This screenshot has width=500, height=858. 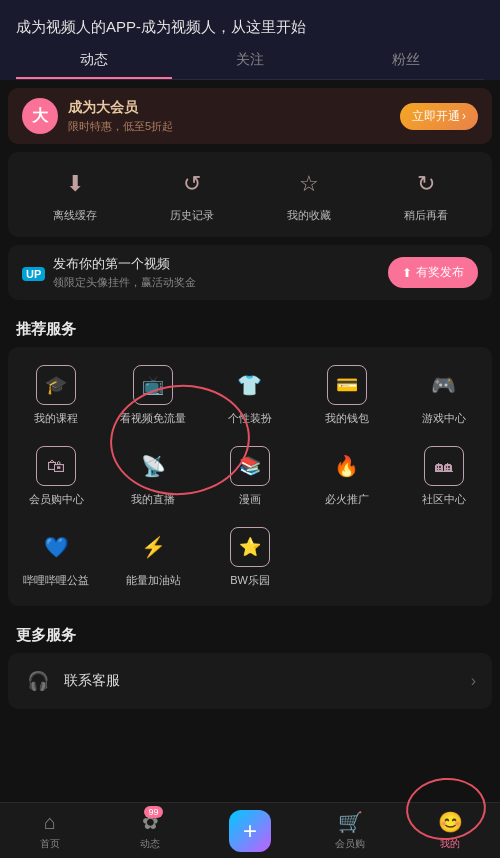 What do you see at coordinates (444, 396) in the screenshot?
I see `service-game: 🎮 游戏中心` at bounding box center [444, 396].